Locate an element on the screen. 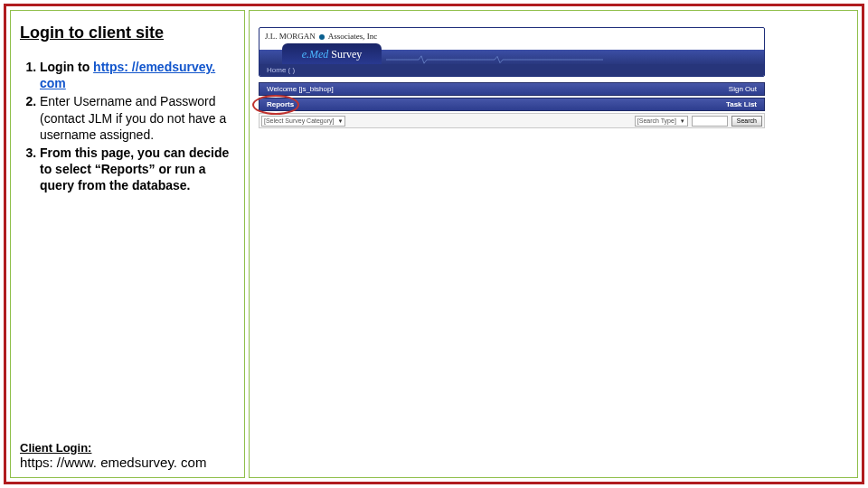  page-title: Login to client site is located at coordinates (127, 33).